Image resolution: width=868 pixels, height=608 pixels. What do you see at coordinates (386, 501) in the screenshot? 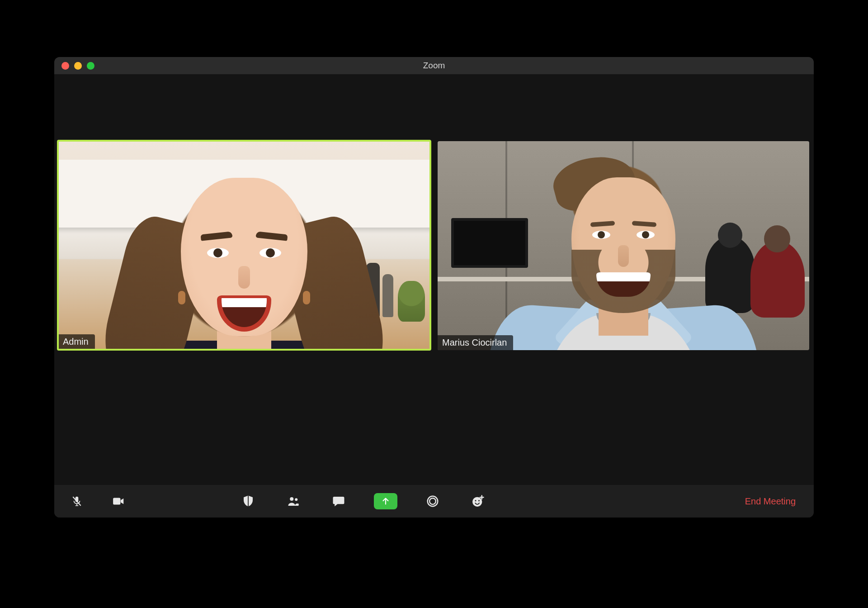
I see `share-screen-icon` at bounding box center [386, 501].